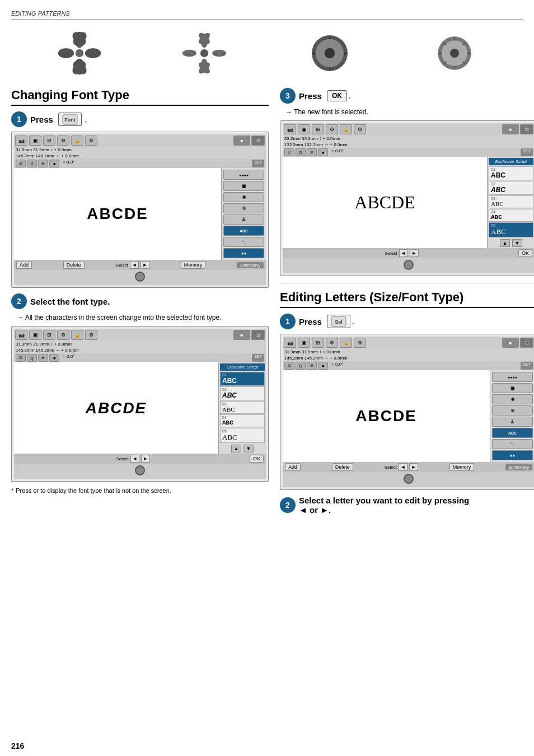 Image resolution: width=534 pixels, height=756 pixels. What do you see at coordinates (194, 265) in the screenshot?
I see `memory-btn: Memory` at bounding box center [194, 265].